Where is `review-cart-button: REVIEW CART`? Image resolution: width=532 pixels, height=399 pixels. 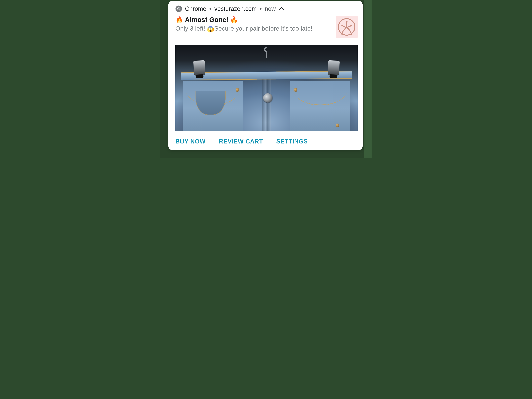 review-cart-button: REVIEW CART is located at coordinates (241, 141).